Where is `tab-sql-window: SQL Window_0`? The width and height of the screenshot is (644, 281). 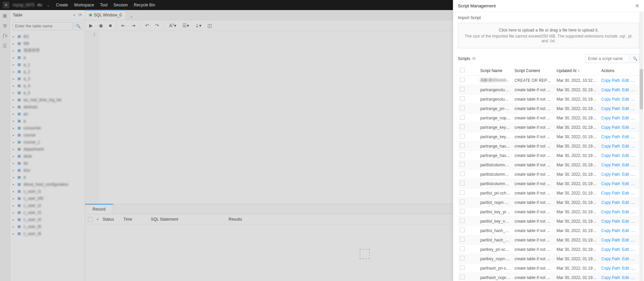
tab-sql-window: SQL Window_0 is located at coordinates (106, 15).